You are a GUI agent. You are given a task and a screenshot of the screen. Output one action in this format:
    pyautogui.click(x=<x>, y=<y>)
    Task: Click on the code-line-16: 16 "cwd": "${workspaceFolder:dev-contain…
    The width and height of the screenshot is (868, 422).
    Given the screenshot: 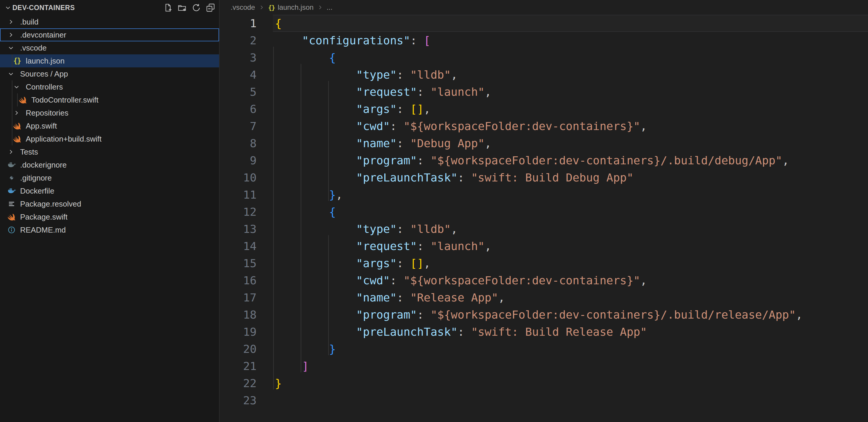 What is the action you would take?
    pyautogui.click(x=544, y=280)
    